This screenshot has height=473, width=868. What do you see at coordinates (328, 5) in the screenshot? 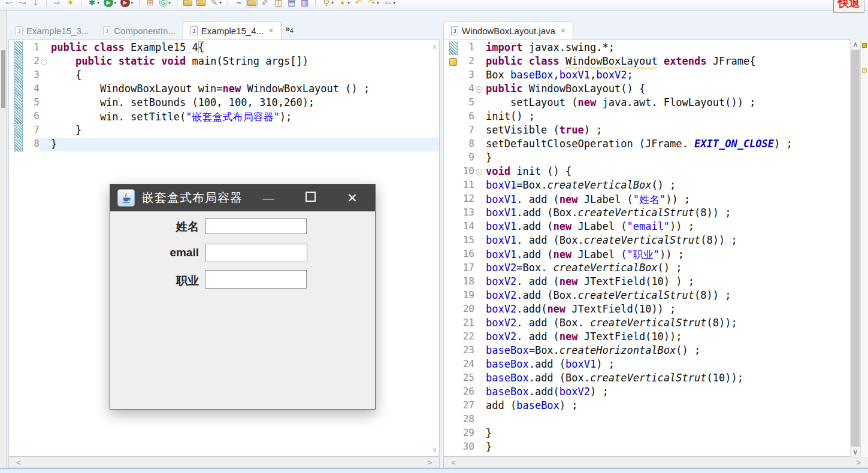
I see `search-icon: ⚲▾` at bounding box center [328, 5].